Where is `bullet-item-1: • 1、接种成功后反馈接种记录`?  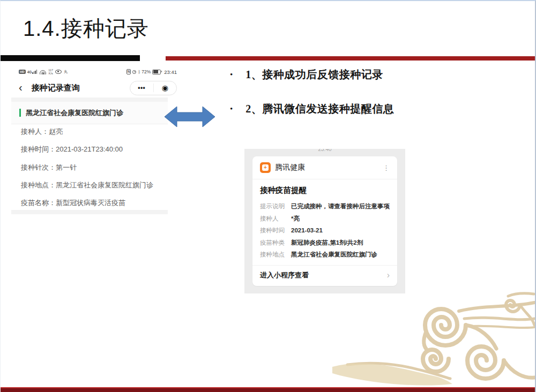 bullet-item-1: • 1、接种成功后反馈接种记录 is located at coordinates (307, 75).